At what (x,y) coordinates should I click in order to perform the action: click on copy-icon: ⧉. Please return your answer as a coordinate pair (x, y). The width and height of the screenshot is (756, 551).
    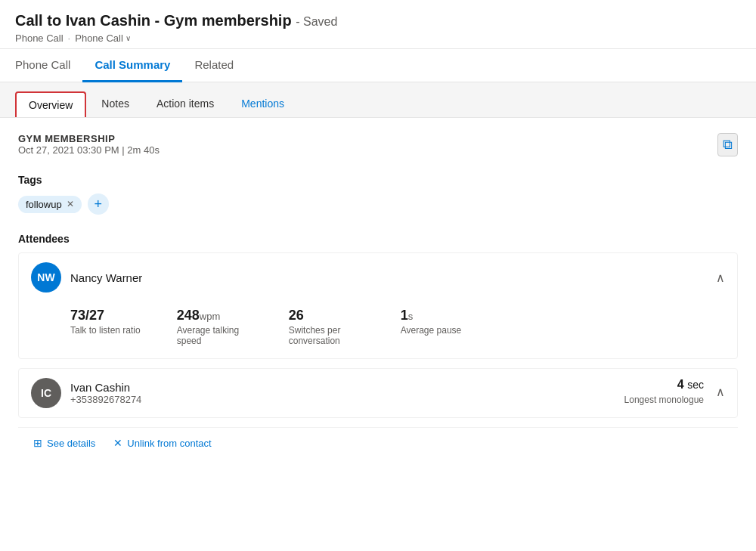
    Looking at the image, I should click on (727, 144).